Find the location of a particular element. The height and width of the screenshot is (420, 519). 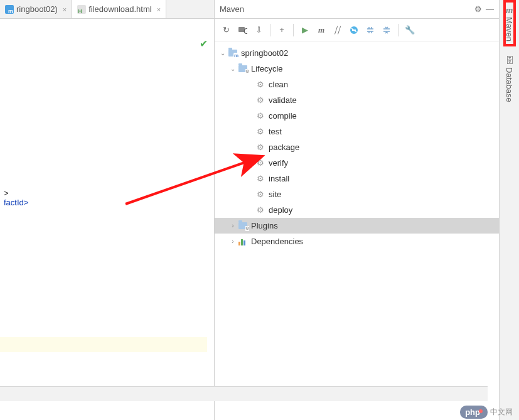

tree-label: Lifecycle is located at coordinates (267, 69).